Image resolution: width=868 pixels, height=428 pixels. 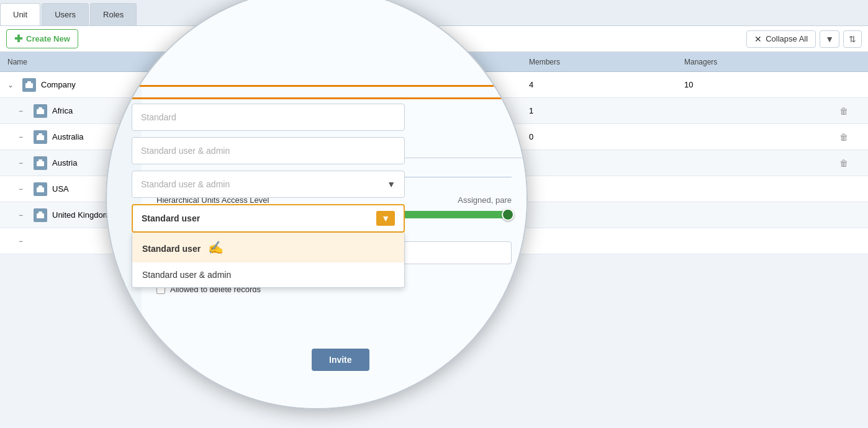 What do you see at coordinates (334, 289) in the screenshot?
I see `checkbox-delete-records: Allowed to delete records` at bounding box center [334, 289].